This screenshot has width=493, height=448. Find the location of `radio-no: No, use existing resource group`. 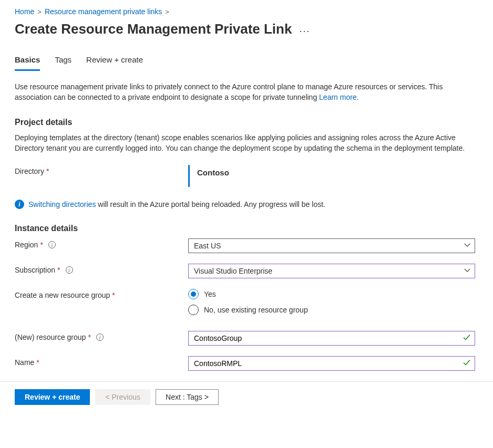

radio-no: No, use existing resource group is located at coordinates (332, 310).